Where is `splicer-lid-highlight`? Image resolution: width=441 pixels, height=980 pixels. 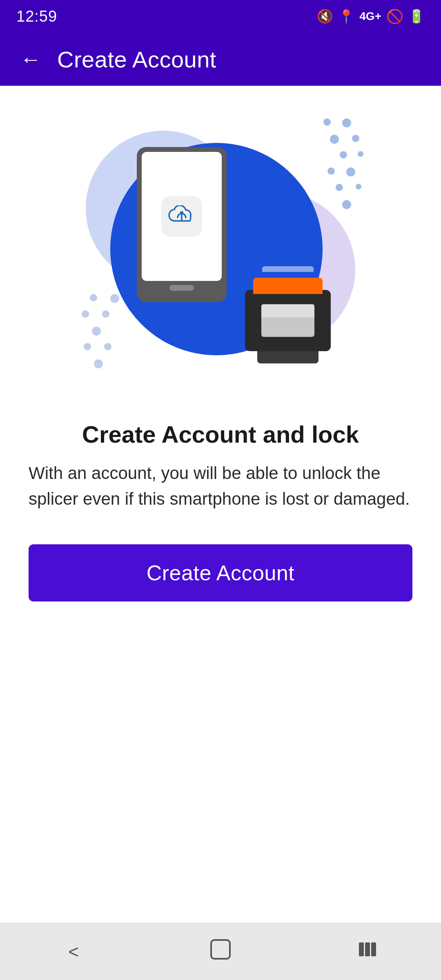
splicer-lid-highlight is located at coordinates (288, 269).